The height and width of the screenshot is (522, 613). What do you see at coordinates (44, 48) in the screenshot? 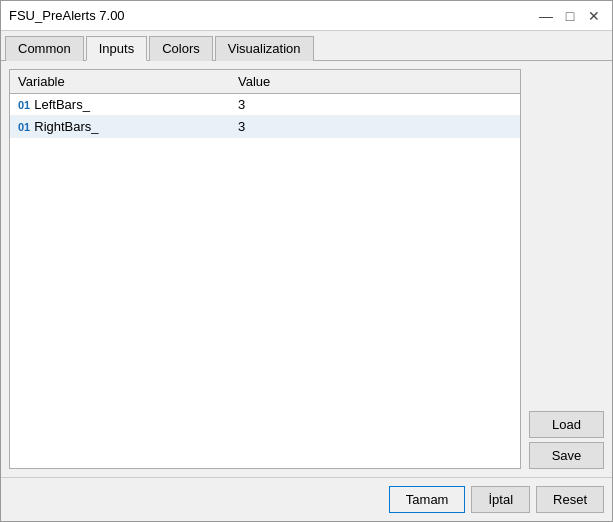
I see `tab-common: Common` at bounding box center [44, 48].